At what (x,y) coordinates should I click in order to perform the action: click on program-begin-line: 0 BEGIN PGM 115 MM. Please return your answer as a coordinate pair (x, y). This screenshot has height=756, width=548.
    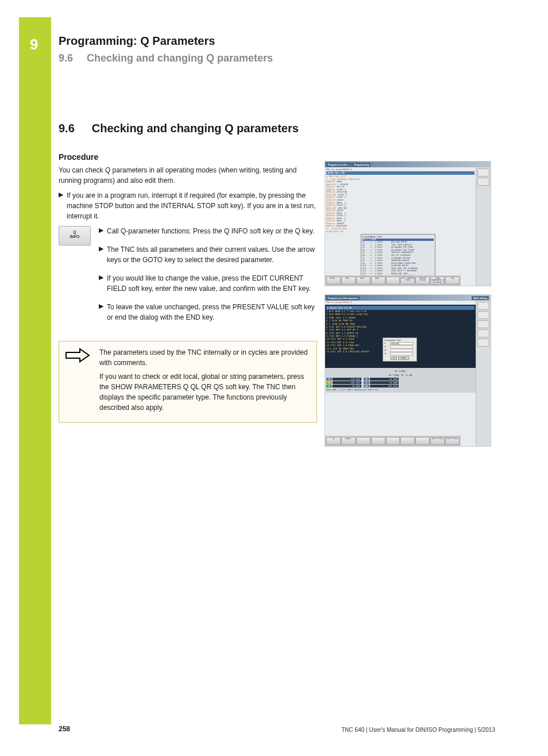
    Looking at the image, I should click on (400, 308).